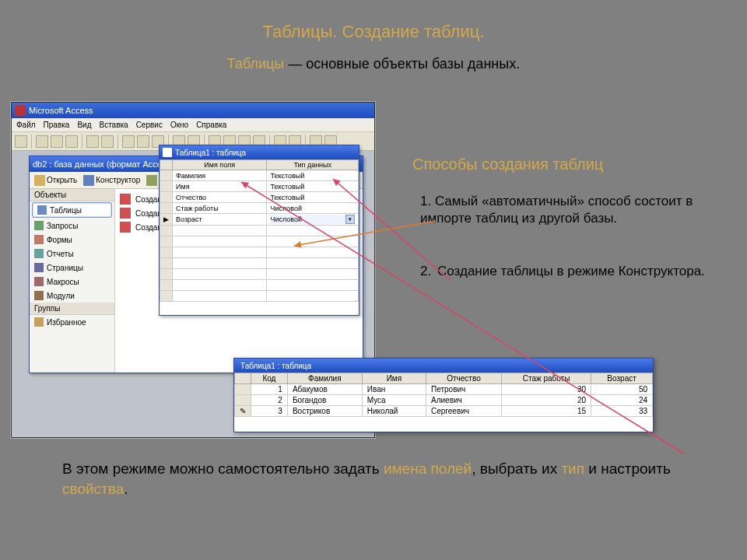 Image resolution: width=747 pixels, height=560 pixels. What do you see at coordinates (444, 366) in the screenshot?
I see `datasheet-title-bar: Таблица1 : таблица` at bounding box center [444, 366].